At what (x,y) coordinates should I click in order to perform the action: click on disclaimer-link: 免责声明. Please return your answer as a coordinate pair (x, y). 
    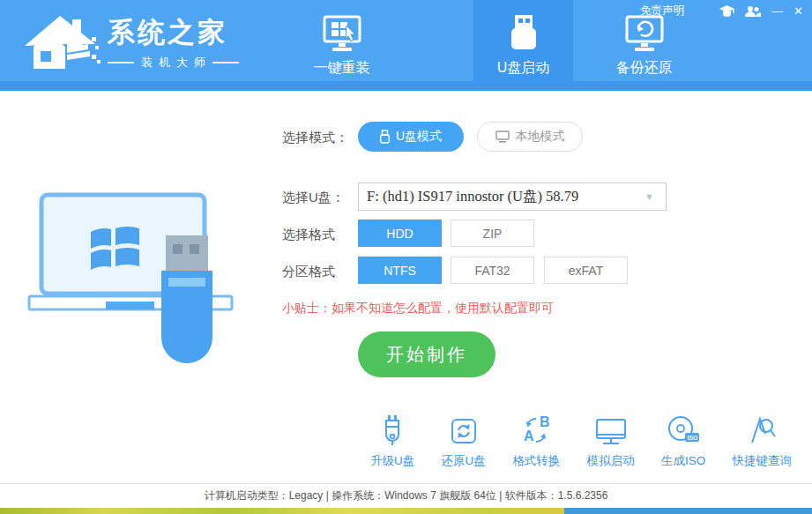
    Looking at the image, I should click on (662, 11).